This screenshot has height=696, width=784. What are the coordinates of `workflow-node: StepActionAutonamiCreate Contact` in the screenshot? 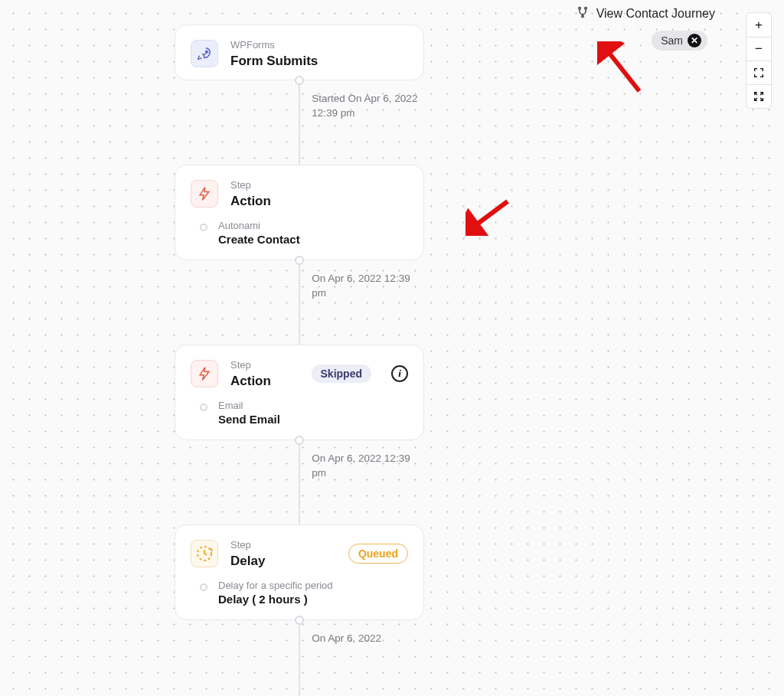 It's located at (299, 213).